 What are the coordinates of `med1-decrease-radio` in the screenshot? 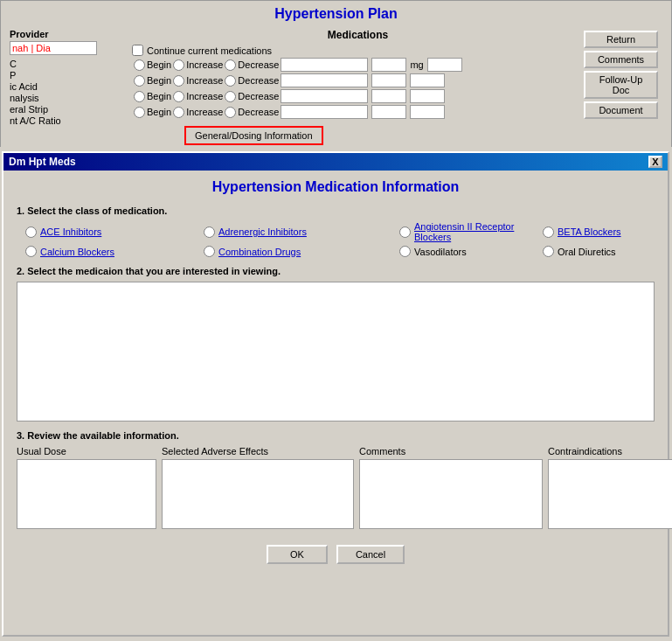 It's located at (231, 65).